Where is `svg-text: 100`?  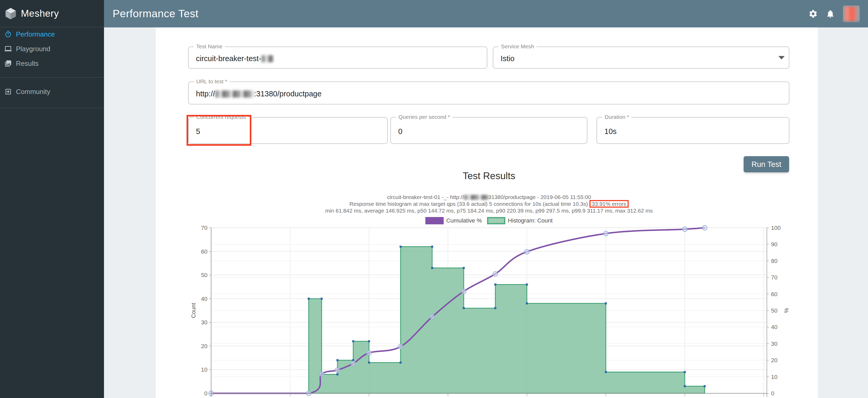
svg-text: 100 is located at coordinates (776, 228).